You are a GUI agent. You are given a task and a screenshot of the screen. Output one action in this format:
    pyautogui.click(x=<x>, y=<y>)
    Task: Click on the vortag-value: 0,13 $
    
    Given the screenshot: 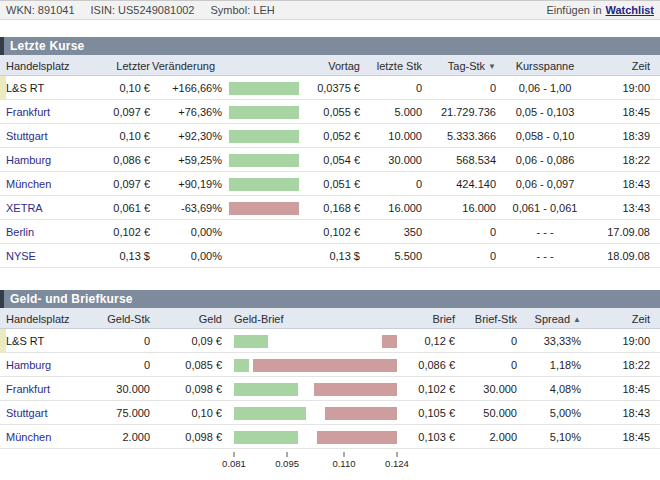 What is the action you would take?
    pyautogui.click(x=331, y=256)
    